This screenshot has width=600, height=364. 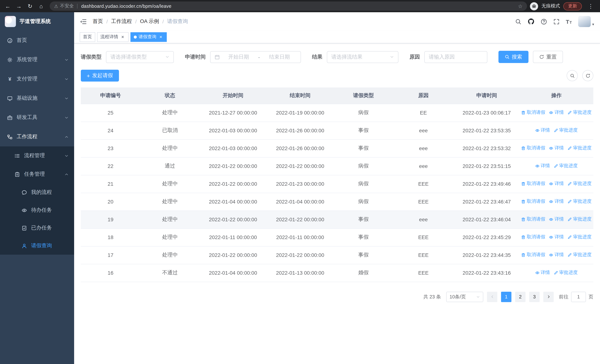 What do you see at coordinates (140, 57) in the screenshot?
I see `leave-type-select: 请选择请假类型` at bounding box center [140, 57].